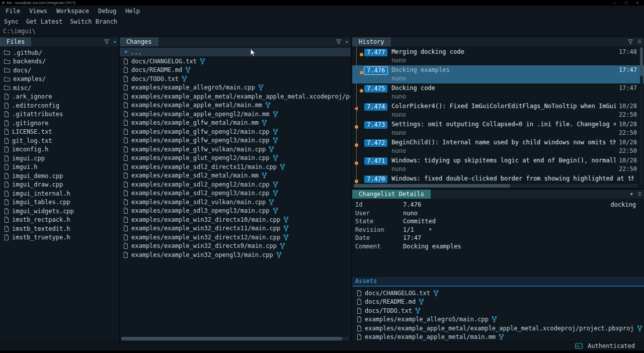  Describe the element at coordinates (431, 230) in the screenshot. I see `revision-dropdown-icon: ▼` at that location.